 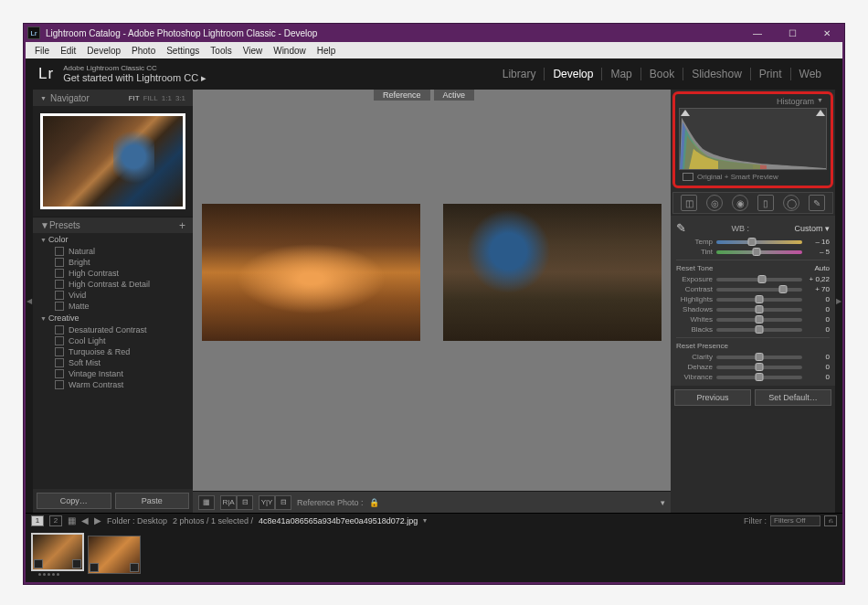 I want to click on menu-photo: Photo, so click(x=143, y=51).